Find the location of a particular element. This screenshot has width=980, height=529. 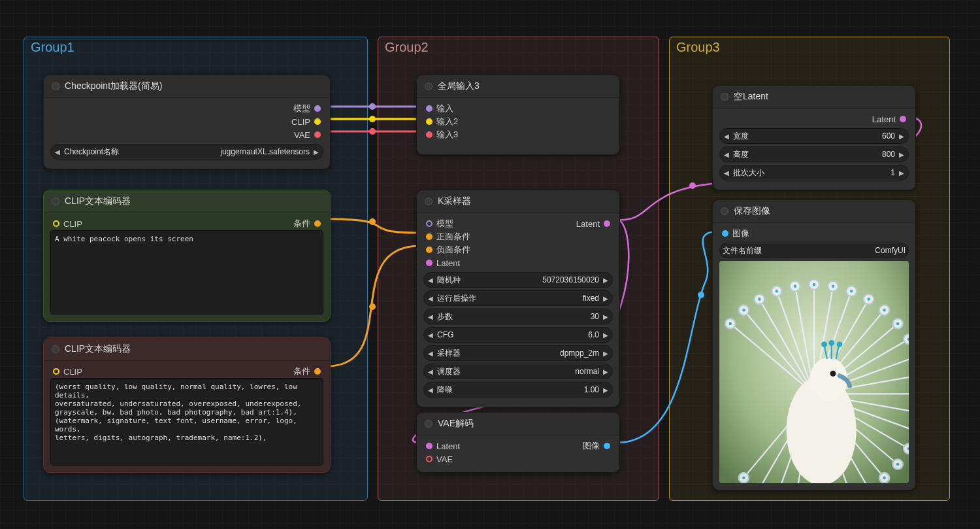

node-titlebar: K采样器 is located at coordinates (518, 201).